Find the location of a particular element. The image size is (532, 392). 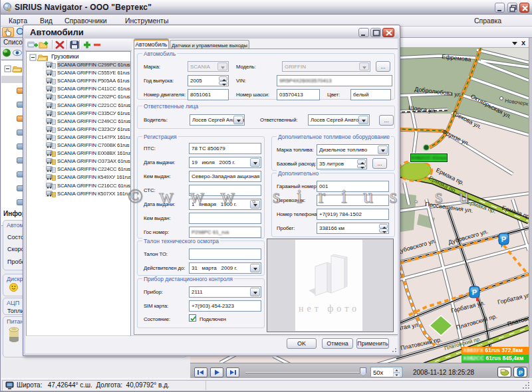

plus-icon is located at coordinates (87, 45).